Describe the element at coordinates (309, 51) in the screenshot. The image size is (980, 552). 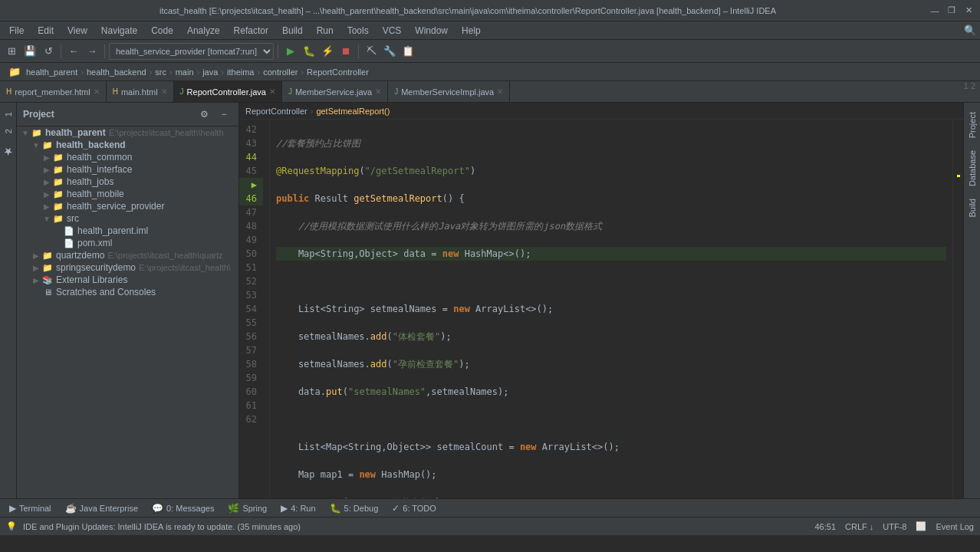
I see `debug-button: 🐛` at that location.